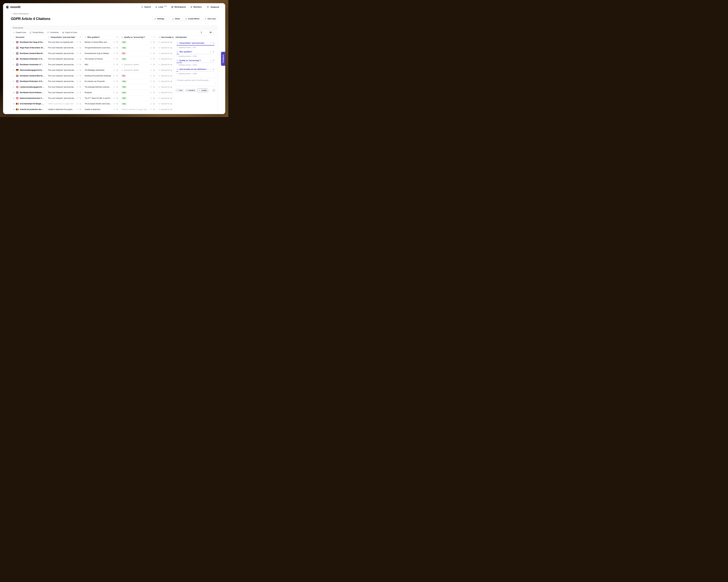 This screenshot has width=728, height=582. Describe the element at coordinates (138, 109) in the screenshot. I see `processing-cell: Failed to generate, try again later` at that location.